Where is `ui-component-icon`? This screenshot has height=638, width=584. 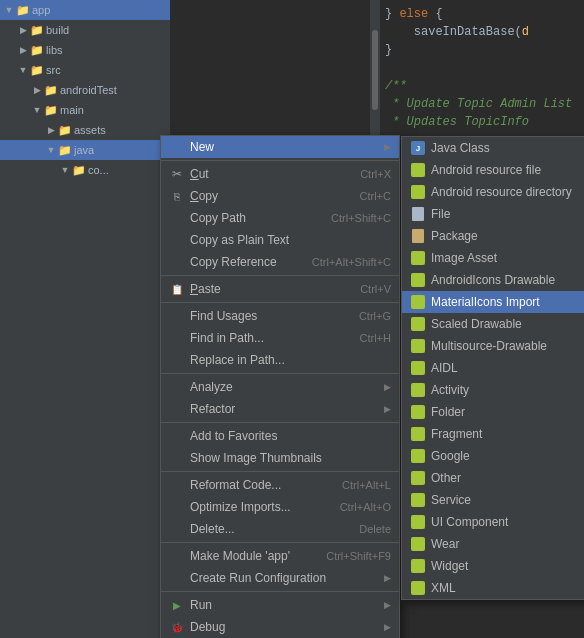
ui-component-icon is located at coordinates (418, 522).